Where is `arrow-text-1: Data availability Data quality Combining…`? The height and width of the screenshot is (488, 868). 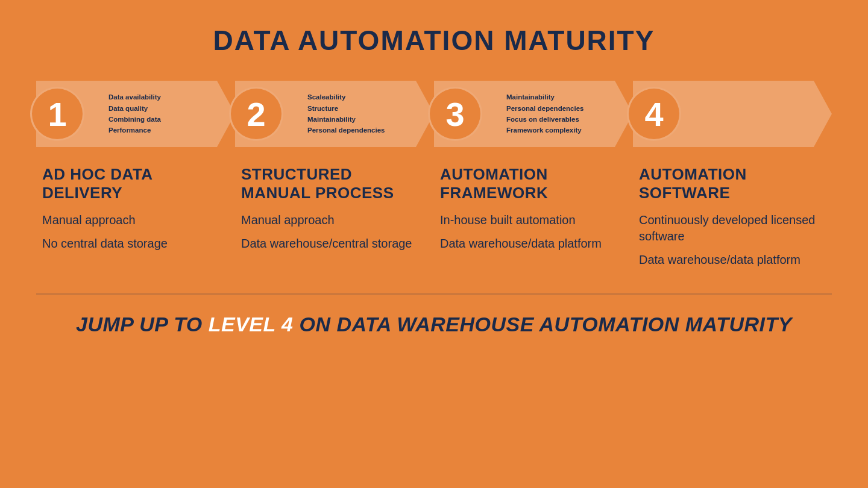 arrow-text-1: Data availability Data quality Combining… is located at coordinates (131, 114).